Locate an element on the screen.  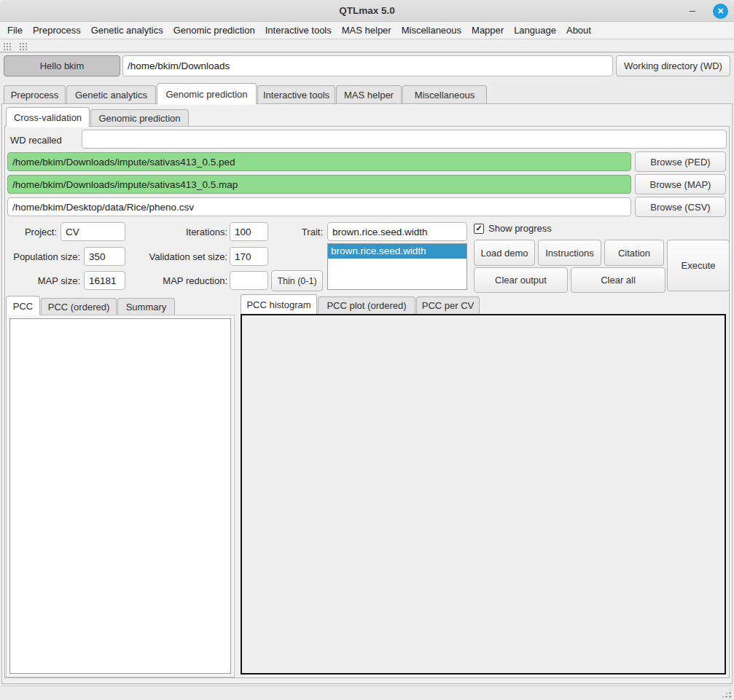
menu-about: About is located at coordinates (579, 31).